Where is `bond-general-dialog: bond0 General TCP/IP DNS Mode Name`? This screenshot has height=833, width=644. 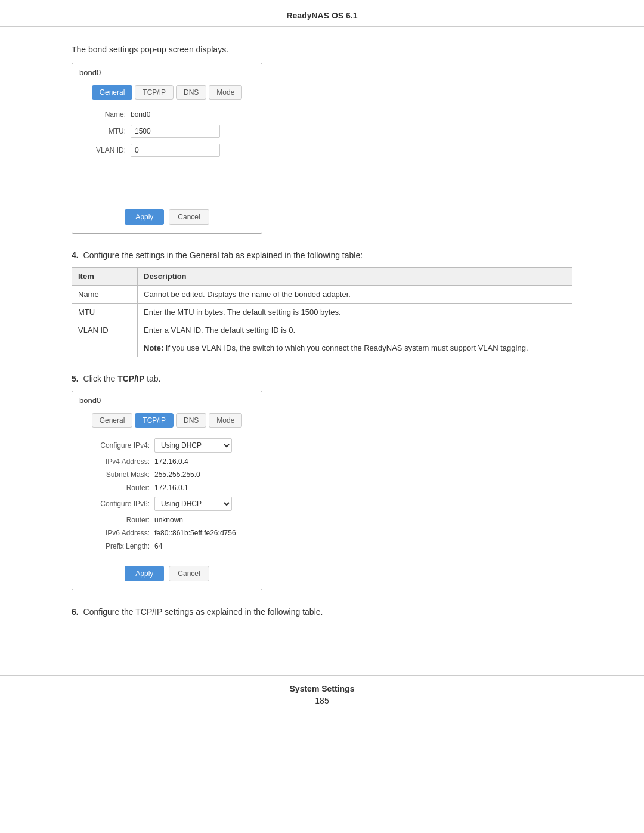 bond-general-dialog: bond0 General TCP/IP DNS Mode Name is located at coordinates (167, 148).